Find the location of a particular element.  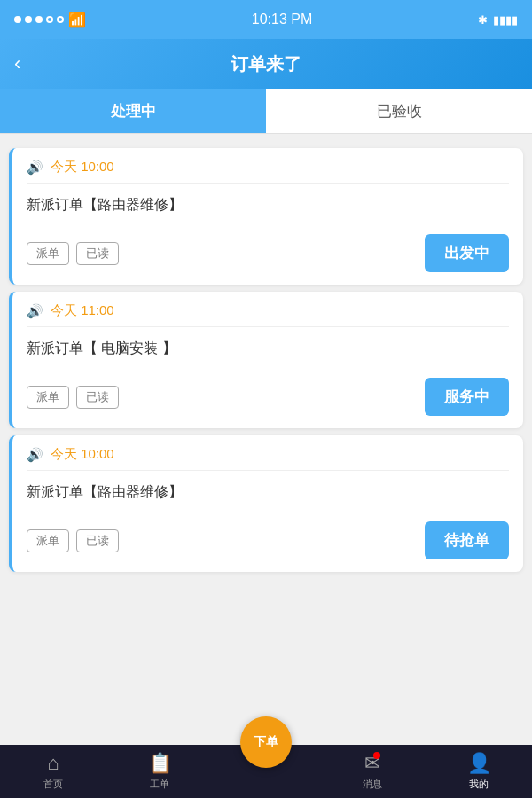

mine-icon: 👤 is located at coordinates (479, 763).